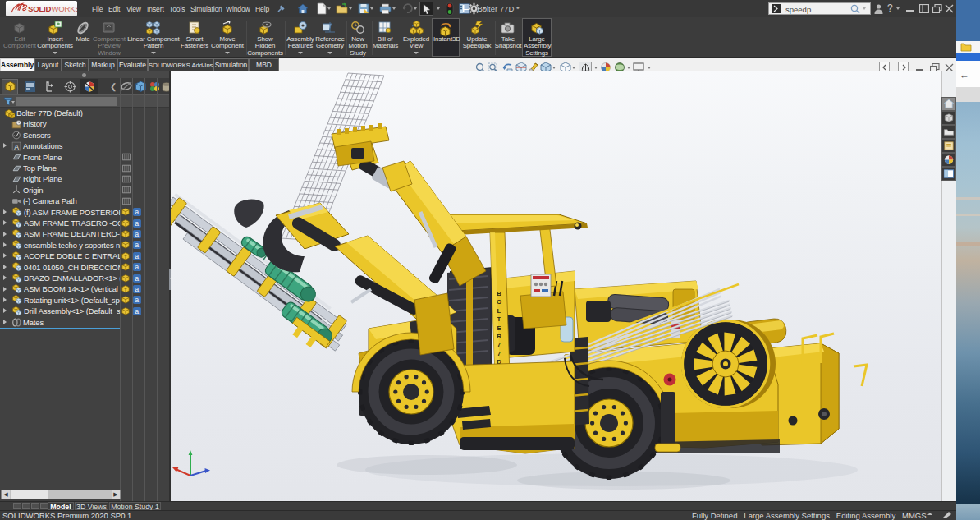 This screenshot has width=980, height=520. Describe the element at coordinates (499, 311) in the screenshot. I see `svg-text: L` at that location.